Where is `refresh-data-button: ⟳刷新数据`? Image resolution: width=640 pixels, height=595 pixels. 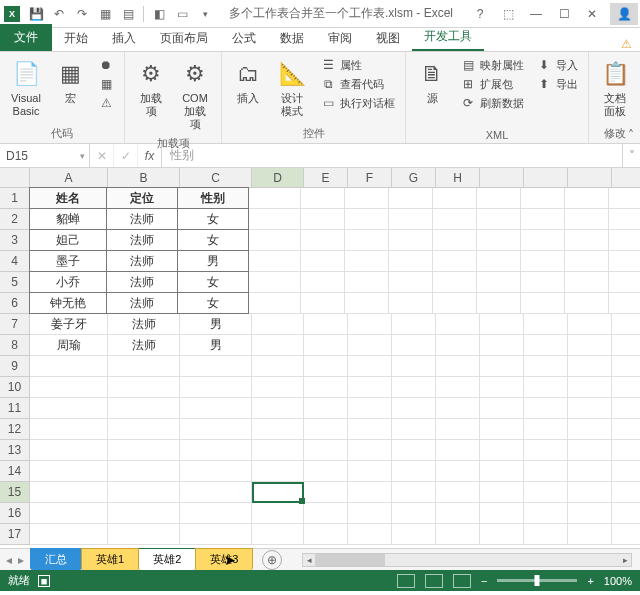
refresh-data-button: ⟳刷新数据 is located at coordinates (492, 103).